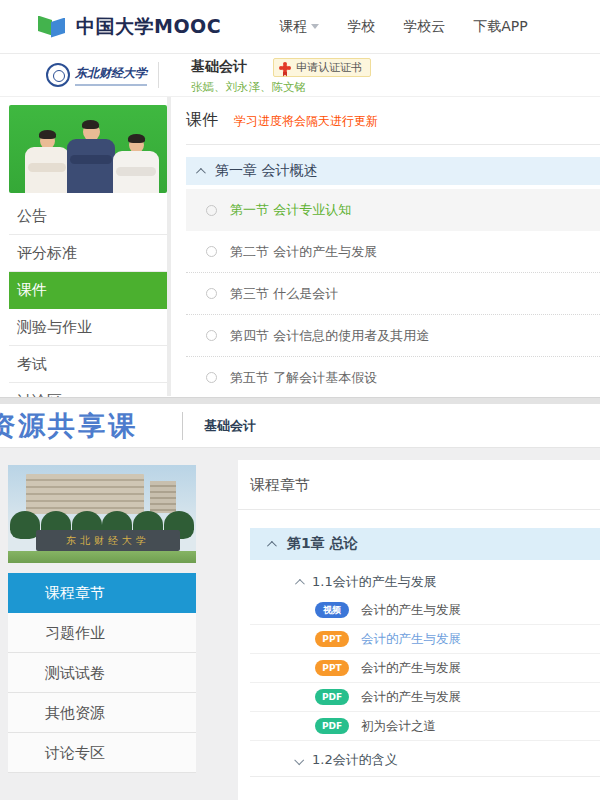  What do you see at coordinates (425, 610) in the screenshot?
I see `resource-row-video: 视频 会计的产生与发展` at bounding box center [425, 610].